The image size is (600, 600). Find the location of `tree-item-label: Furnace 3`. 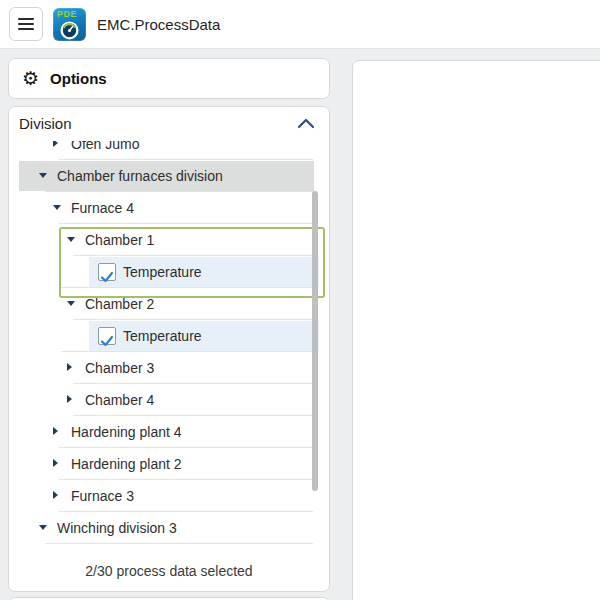

tree-item-label: Furnace 3 is located at coordinates (102, 496).